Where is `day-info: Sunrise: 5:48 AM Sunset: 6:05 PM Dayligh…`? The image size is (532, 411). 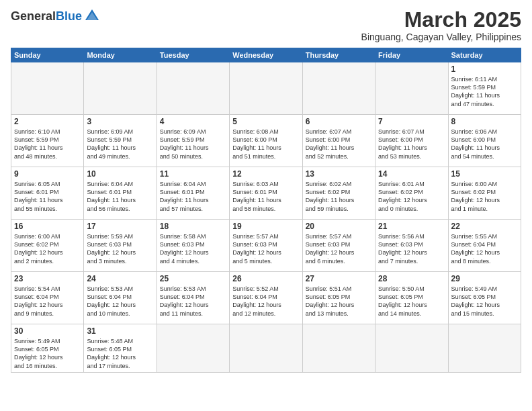
day-info: Sunrise: 5:48 AM Sunset: 6:05 PM Dayligh… is located at coordinates (120, 353).